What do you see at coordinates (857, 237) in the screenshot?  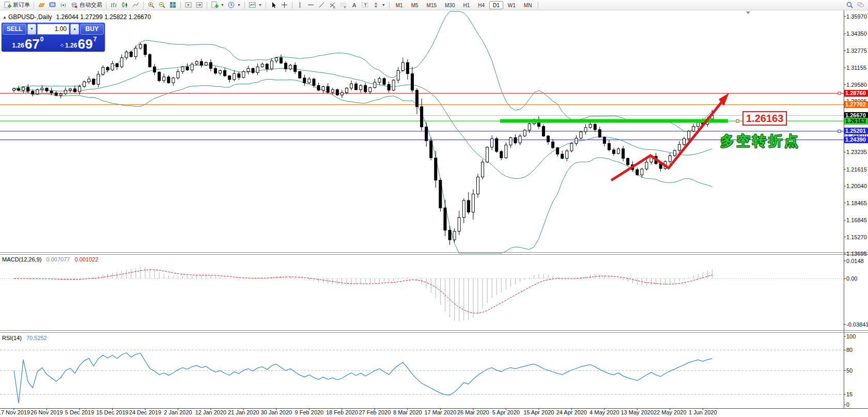 I see `price-tick-label: 1.15270` at bounding box center [857, 237].